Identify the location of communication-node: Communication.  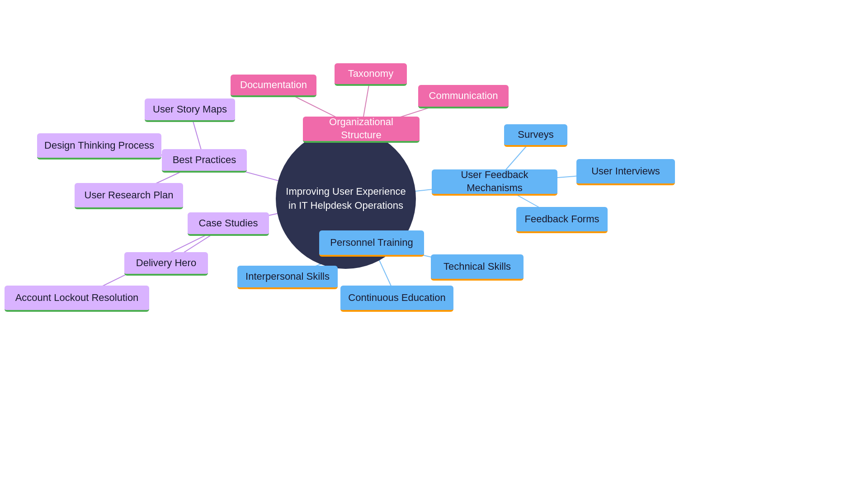
(463, 97).